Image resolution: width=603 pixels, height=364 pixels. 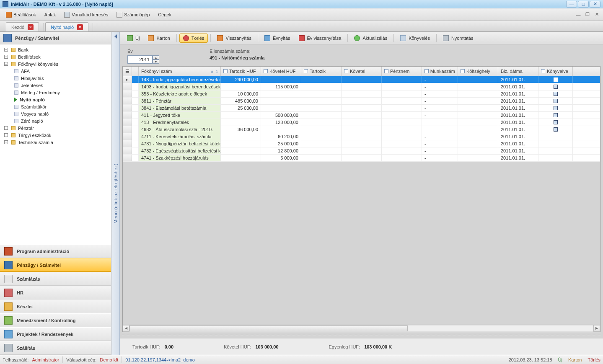 What do you see at coordinates (556, 158) in the screenshot?
I see `cell-booked` at bounding box center [556, 158].